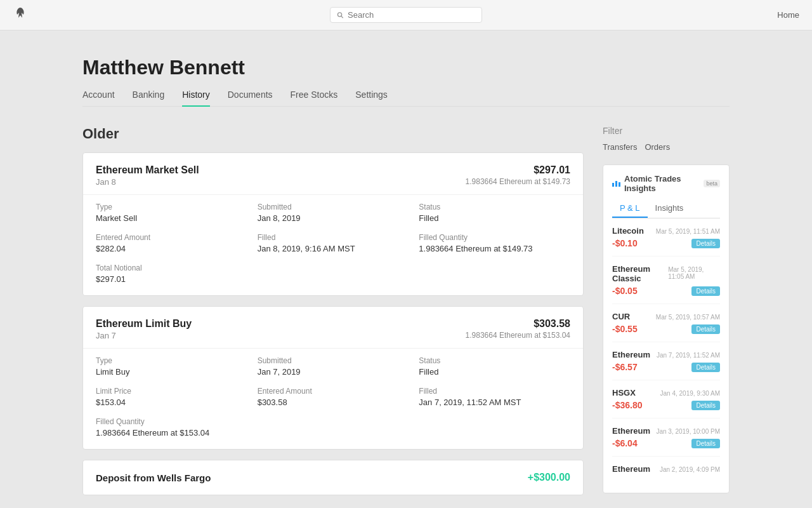 The height and width of the screenshot is (508, 812). What do you see at coordinates (688, 356) in the screenshot?
I see `pl-date: Jan 7, 2019, 11:52 AM` at bounding box center [688, 356].